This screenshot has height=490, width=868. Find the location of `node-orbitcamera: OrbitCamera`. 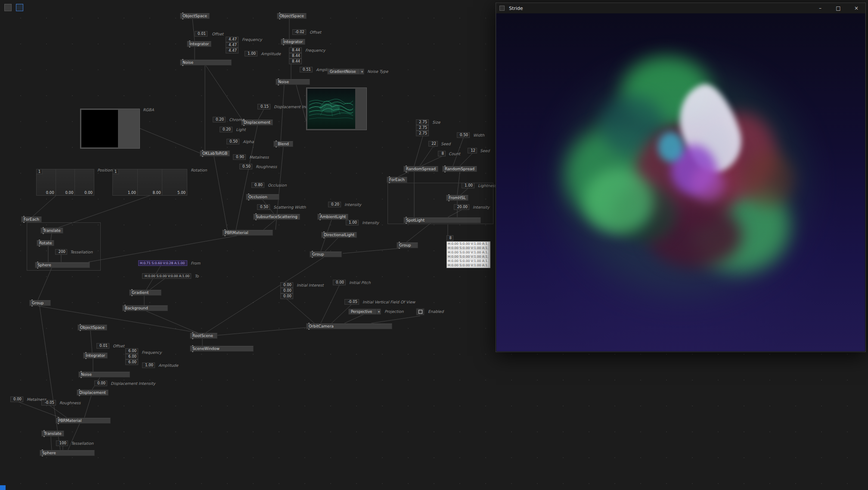

node-orbitcamera: OrbitCamera is located at coordinates (349, 326).